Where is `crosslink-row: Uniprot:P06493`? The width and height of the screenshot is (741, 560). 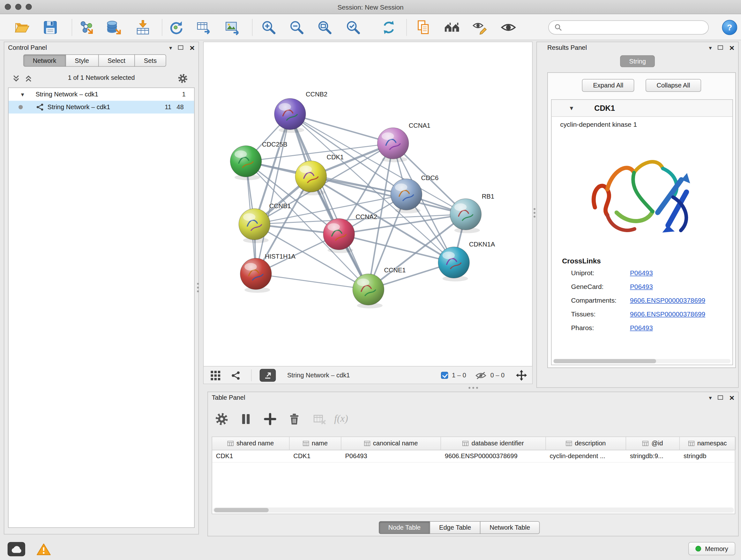
crosslink-row: Uniprot:P06493 is located at coordinates (642, 273).